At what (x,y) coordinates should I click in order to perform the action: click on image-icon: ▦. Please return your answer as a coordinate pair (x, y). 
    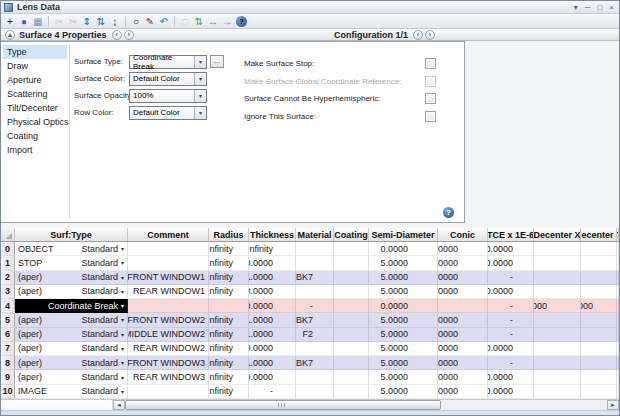
    Looking at the image, I should click on (38, 22).